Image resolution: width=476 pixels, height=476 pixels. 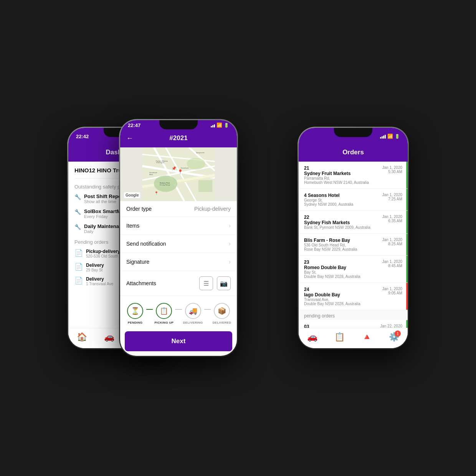 I want to click on orders-list: 21 Sydney Fruit Markets Parramatta Rd, H…, so click(x=353, y=255).